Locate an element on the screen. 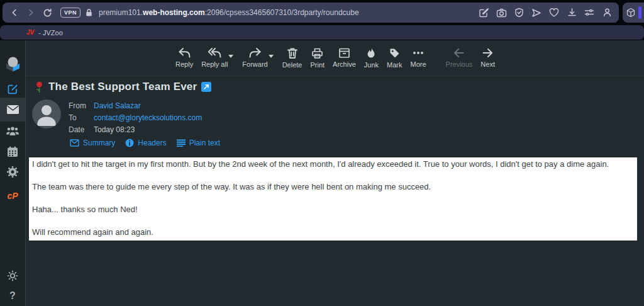 The width and height of the screenshot is (644, 306). reload-button is located at coordinates (47, 13).